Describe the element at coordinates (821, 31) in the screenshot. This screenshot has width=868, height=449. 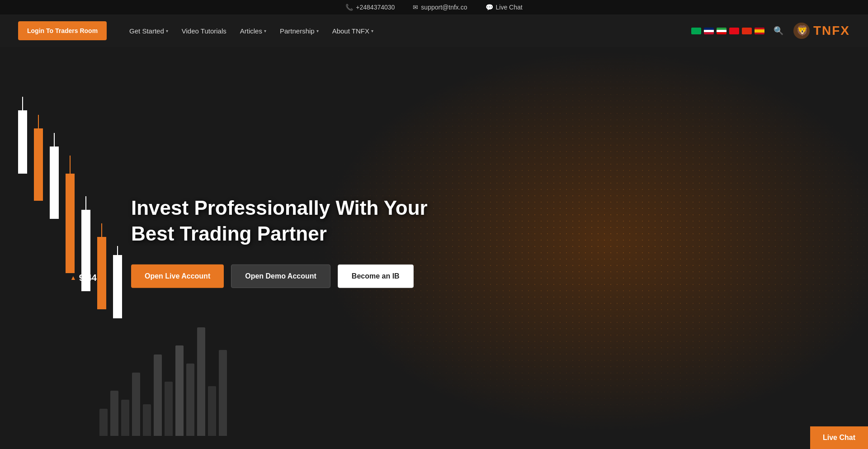
I see `logo: 🦁 TNFX` at that location.